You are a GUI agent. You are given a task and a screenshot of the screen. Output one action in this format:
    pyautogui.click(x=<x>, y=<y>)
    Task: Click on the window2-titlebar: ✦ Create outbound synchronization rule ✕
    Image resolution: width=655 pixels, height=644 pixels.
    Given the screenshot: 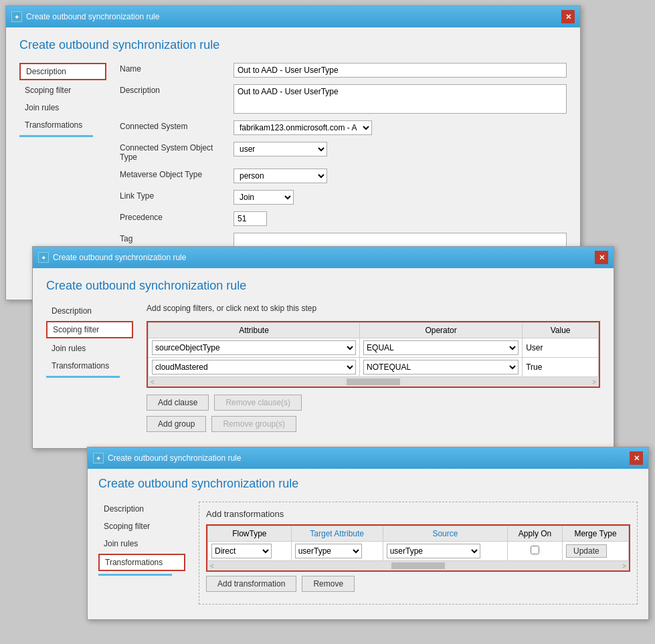 What is the action you would take?
    pyautogui.click(x=323, y=257)
    